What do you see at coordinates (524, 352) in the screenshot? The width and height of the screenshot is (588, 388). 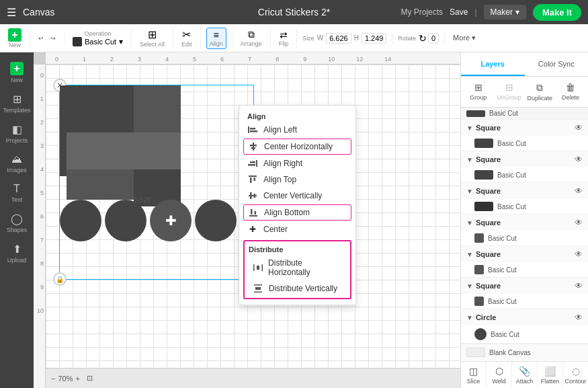 I see `blank-canvas-item: Blank Canvas` at bounding box center [524, 352].